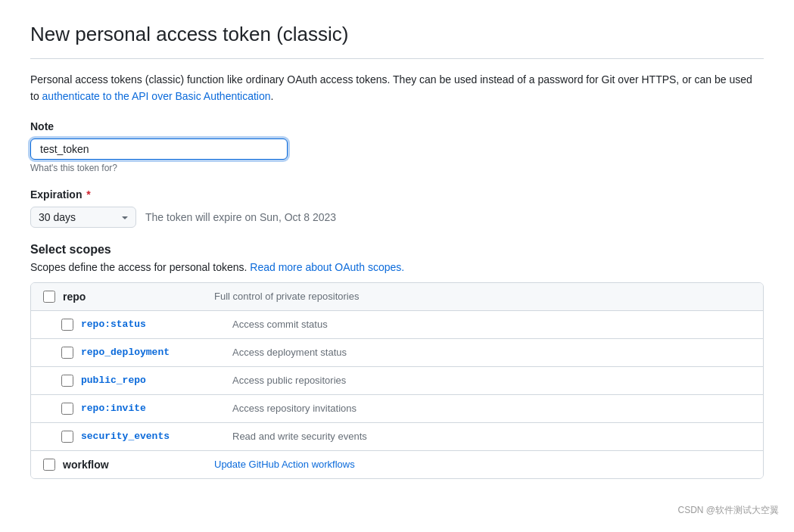 Image resolution: width=794 pixels, height=532 pixels. Describe the element at coordinates (397, 88) in the screenshot. I see `description-text: Personal access tokens (classic) functio…` at that location.